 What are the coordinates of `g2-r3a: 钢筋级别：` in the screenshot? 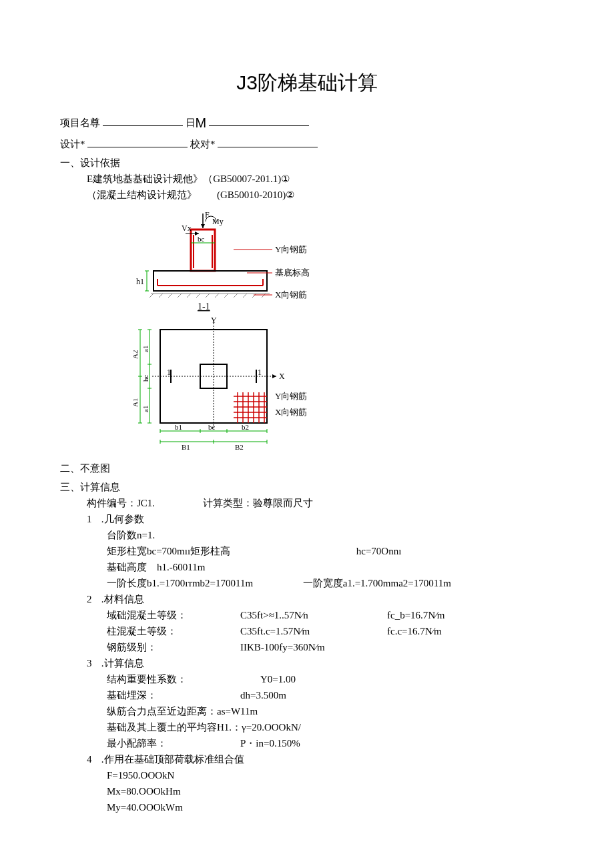 It's located at (174, 647).